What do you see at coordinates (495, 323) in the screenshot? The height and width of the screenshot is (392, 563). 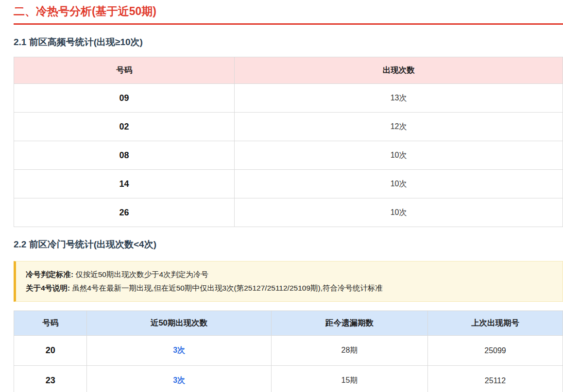 I see `column-header-last-draw: 上次出现期号` at bounding box center [495, 323].